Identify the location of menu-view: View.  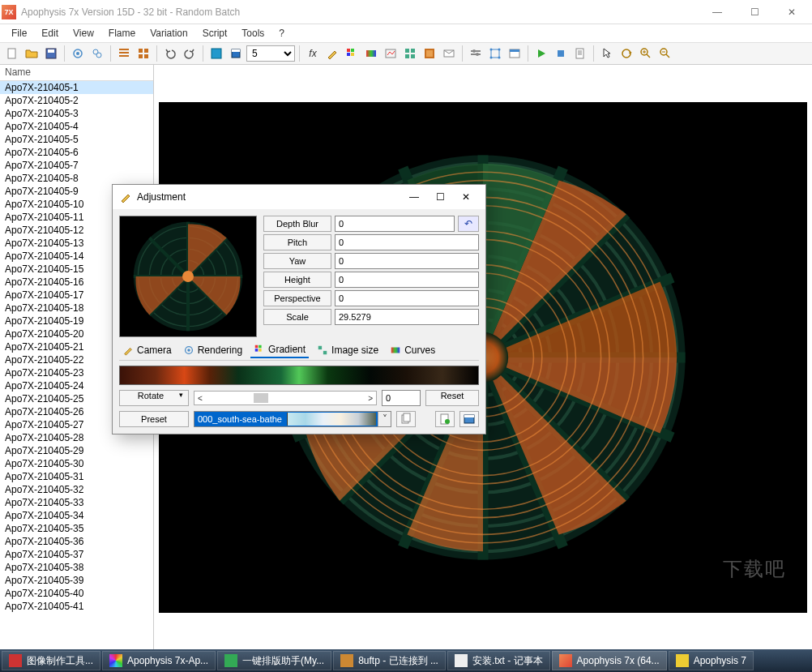
(83, 33).